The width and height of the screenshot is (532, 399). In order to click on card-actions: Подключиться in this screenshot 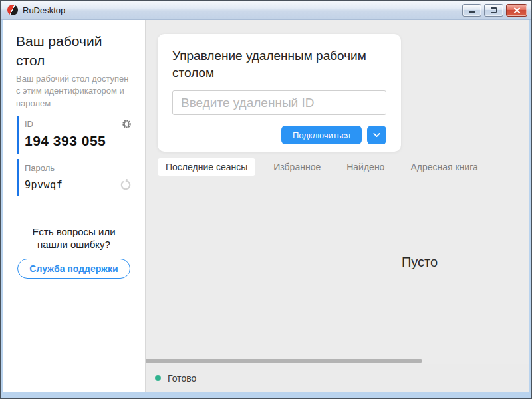, I will do `click(279, 135)`.